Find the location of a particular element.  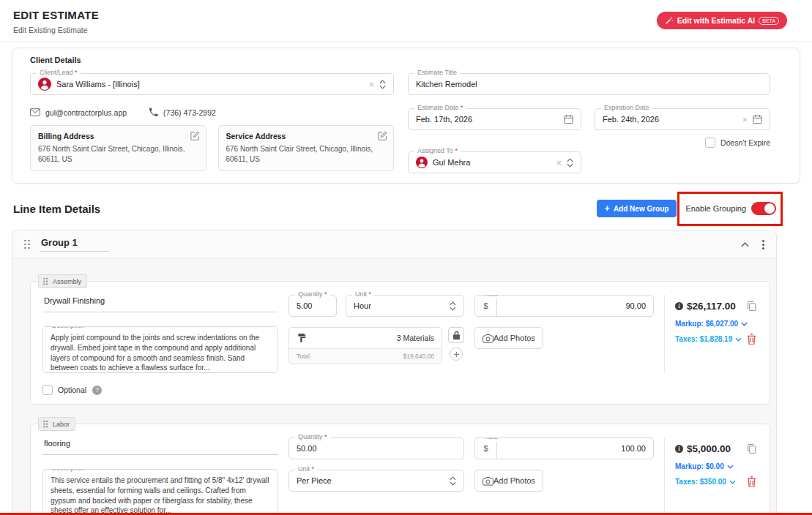

billing-address-box: Billing Address 676 North Saint Clair St… is located at coordinates (119, 148).